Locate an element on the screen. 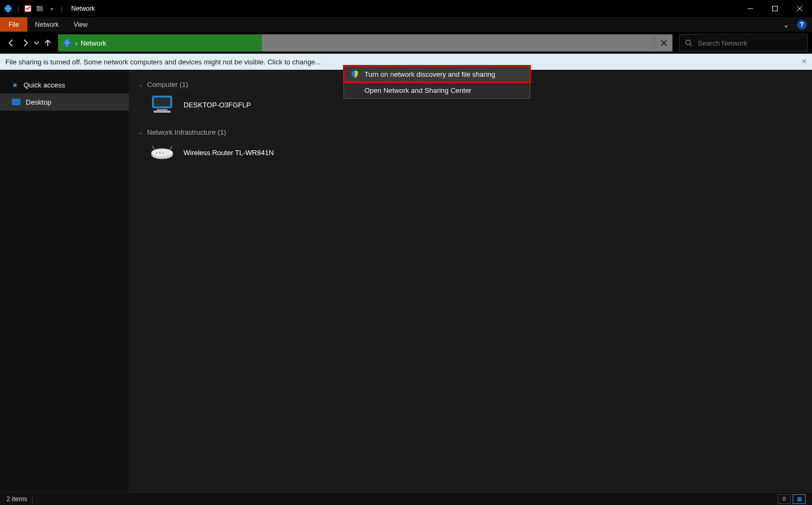 The image size is (812, 505). list-item-router: Wireless Router TL-WR841N is located at coordinates (476, 152).